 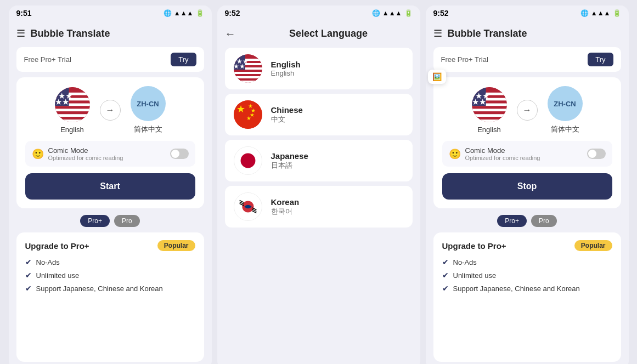 What do you see at coordinates (286, 65) in the screenshot?
I see `lang-name-english: English` at bounding box center [286, 65].